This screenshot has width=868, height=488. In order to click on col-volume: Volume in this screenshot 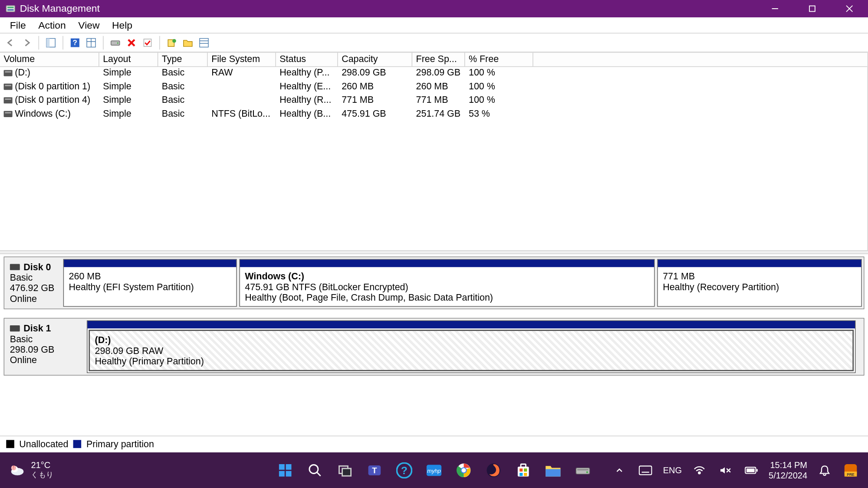, I will do `click(49, 59)`.